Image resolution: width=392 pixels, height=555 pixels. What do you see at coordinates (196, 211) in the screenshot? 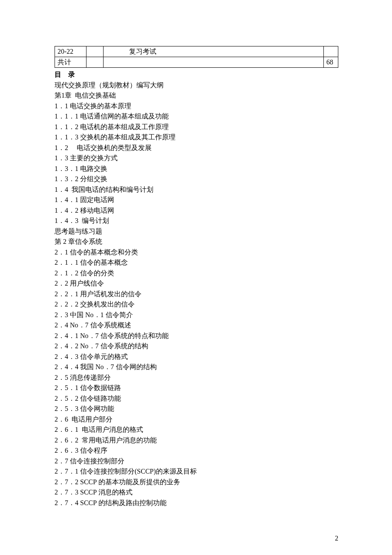
I see `toc-line: 1．4．2 移动电话网` at bounding box center [196, 211].